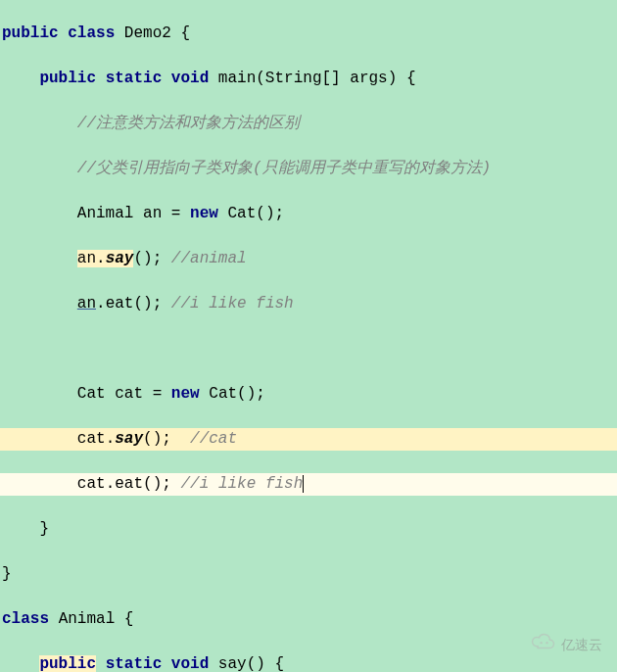 This screenshot has width=617, height=672. What do you see at coordinates (92, 394) in the screenshot?
I see `type-name: Cat` at bounding box center [92, 394].